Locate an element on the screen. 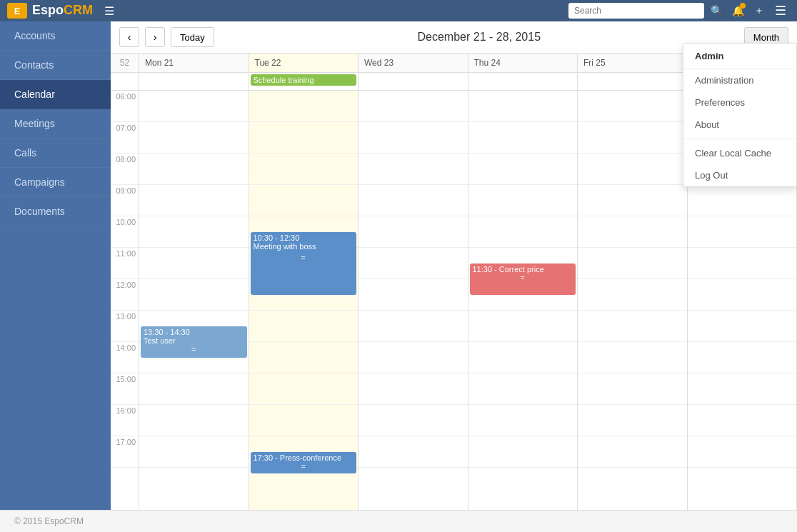 The image size is (797, 532). day-col-fri25 is located at coordinates (633, 300).